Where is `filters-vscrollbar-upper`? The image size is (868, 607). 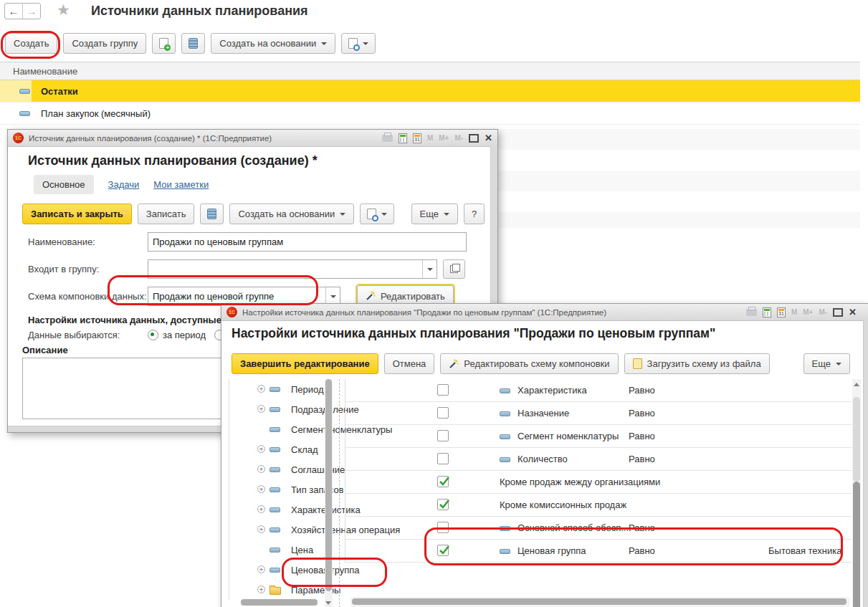
filters-vscrollbar-upper is located at coordinates (857, 439).